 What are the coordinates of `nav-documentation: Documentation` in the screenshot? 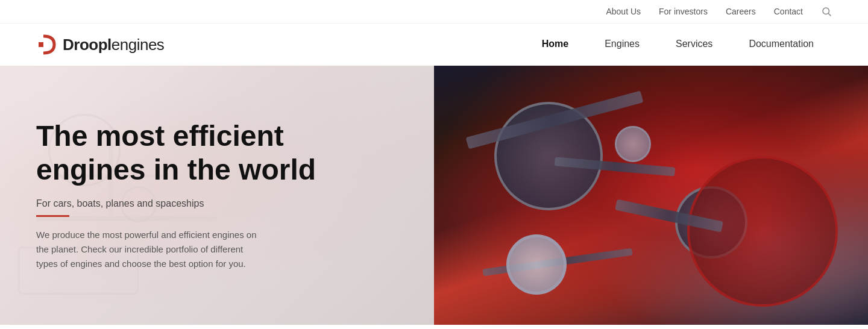 It's located at (781, 45).